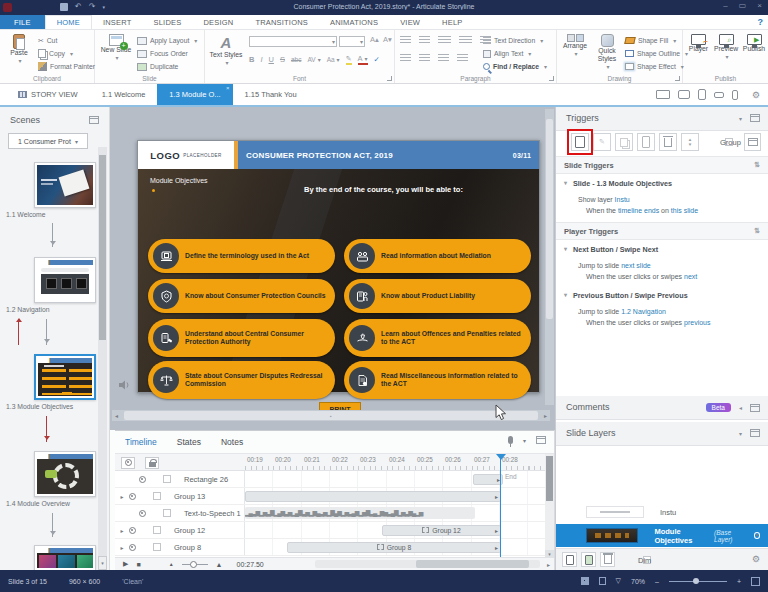 The height and width of the screenshot is (592, 768). What do you see at coordinates (195, 564) in the screenshot?
I see `timeline-zoom-slider` at bounding box center [195, 564].